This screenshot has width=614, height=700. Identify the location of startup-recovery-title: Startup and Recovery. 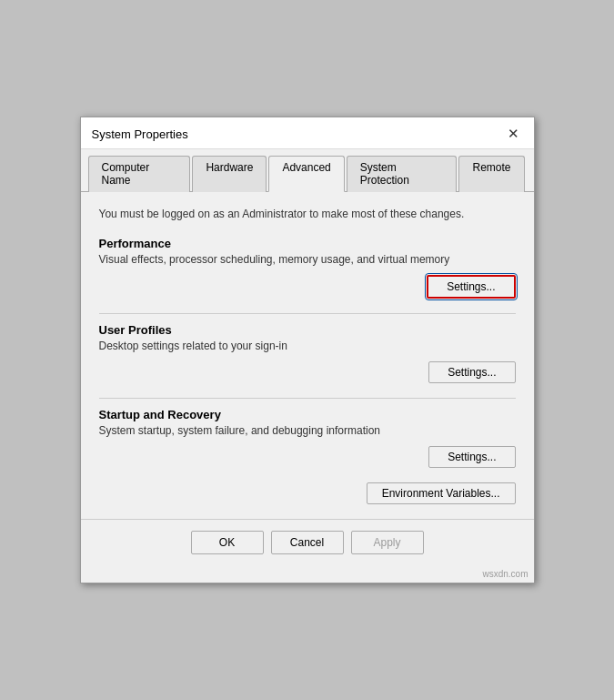
(307, 415).